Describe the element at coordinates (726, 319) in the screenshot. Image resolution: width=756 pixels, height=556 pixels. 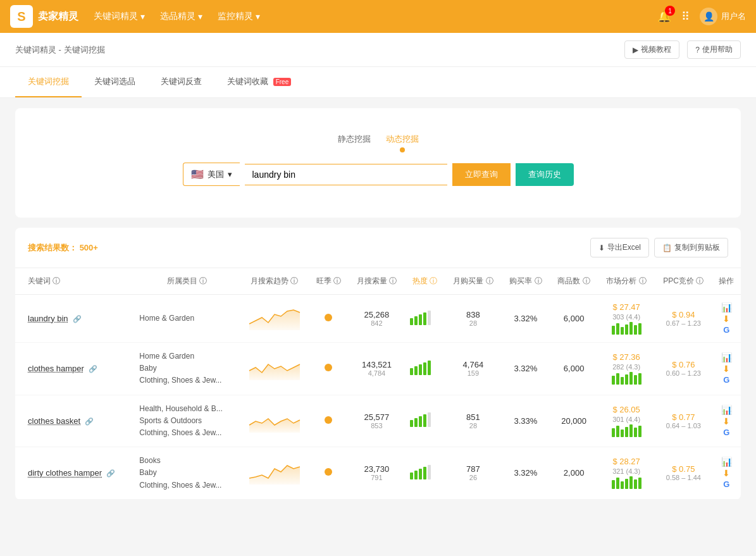
I see `ops-icons: 📊 ⬇ G` at that location.